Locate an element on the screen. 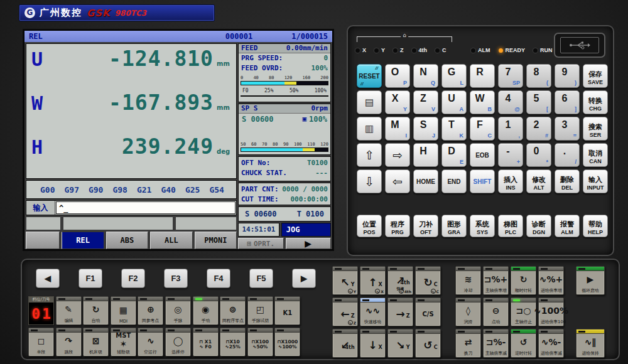 The image size is (628, 364). softkey-all: ALL is located at coordinates (171, 240).